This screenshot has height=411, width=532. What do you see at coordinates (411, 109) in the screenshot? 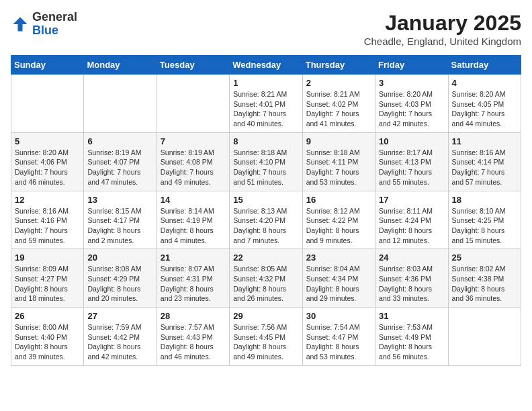
I see `day-info: Sunrise: 8:20 AM Sunset: 4:03 PM Dayligh…` at bounding box center [411, 109].